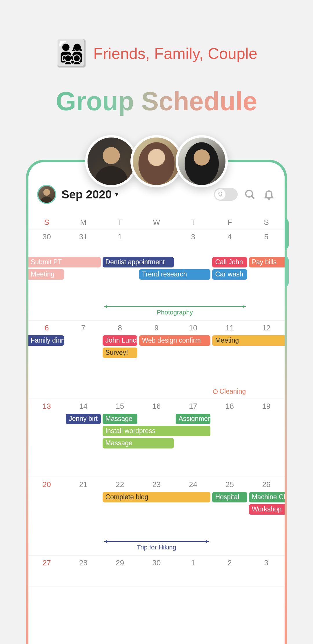 This screenshot has width=313, height=644. What do you see at coordinates (215, 392) in the screenshot?
I see `recur-icon` at bounding box center [215, 392].